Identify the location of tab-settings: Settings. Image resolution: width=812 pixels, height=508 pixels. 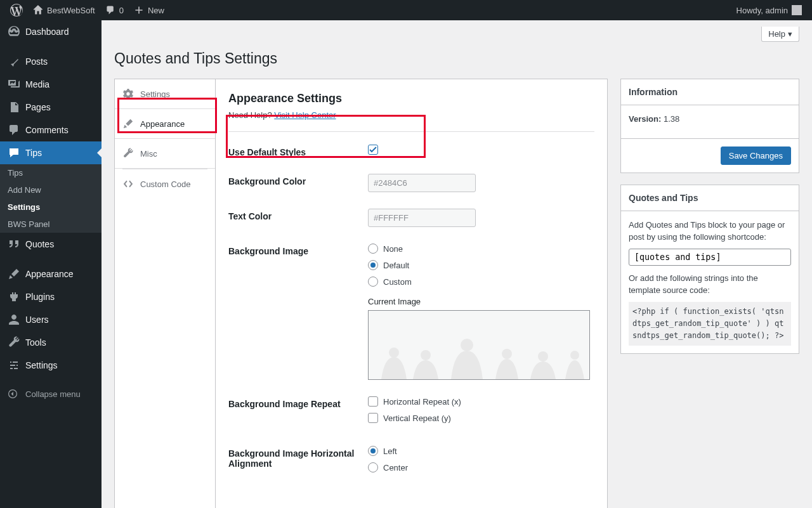
(165, 94).